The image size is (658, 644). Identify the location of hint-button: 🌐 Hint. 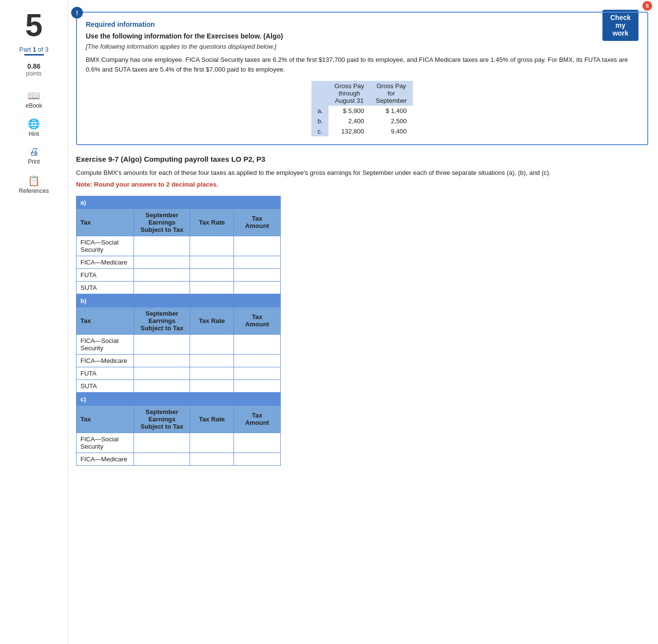
(34, 128).